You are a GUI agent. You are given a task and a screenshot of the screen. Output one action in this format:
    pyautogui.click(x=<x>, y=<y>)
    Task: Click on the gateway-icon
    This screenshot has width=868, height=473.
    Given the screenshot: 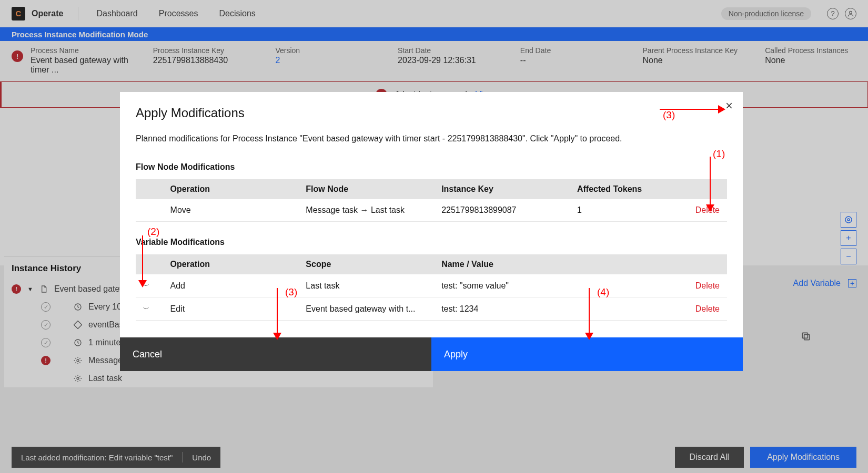 What is the action you would take?
    pyautogui.click(x=78, y=325)
    